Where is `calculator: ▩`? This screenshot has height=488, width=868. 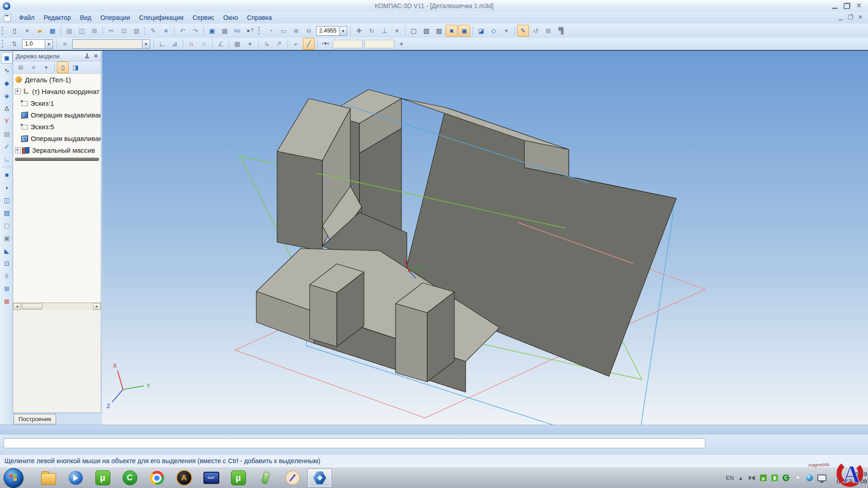 calculator: ▩ is located at coordinates (225, 31).